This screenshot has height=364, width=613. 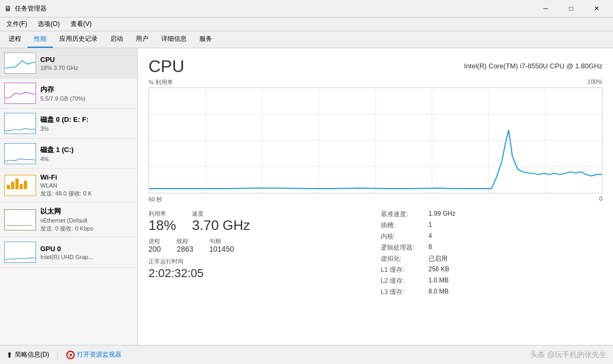 I want to click on info-row-logical: 逻辑处理器: 8, so click(x=492, y=248).